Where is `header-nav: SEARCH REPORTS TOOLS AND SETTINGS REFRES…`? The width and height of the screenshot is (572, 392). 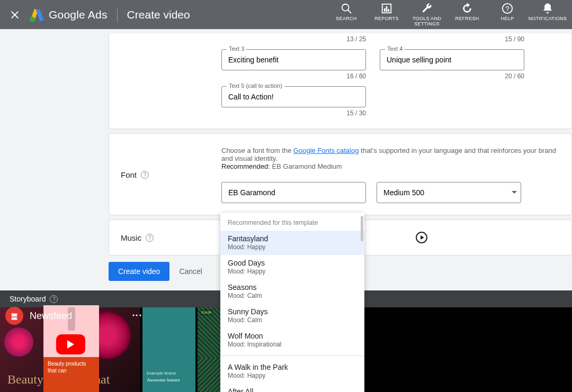 header-nav: SEARCH REPORTS TOOLS AND SETTINGS REFRES… is located at coordinates (447, 15).